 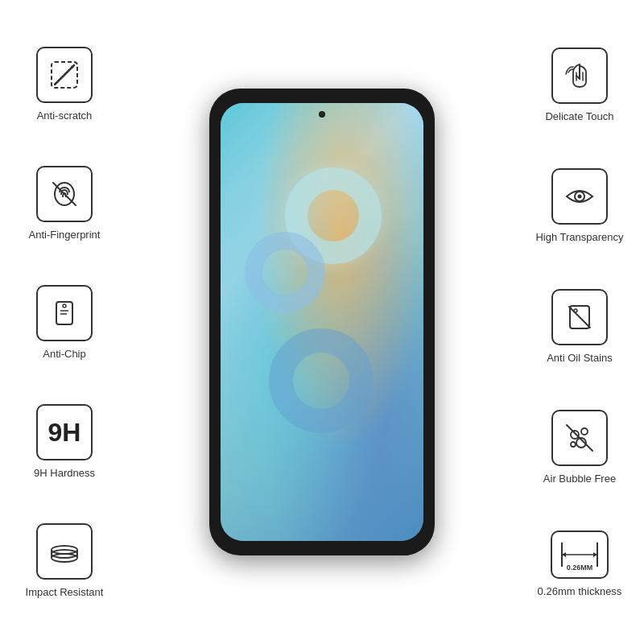 What do you see at coordinates (64, 560) in the screenshot?
I see `feature-impact-resistant: Impact Resistant` at bounding box center [64, 560].